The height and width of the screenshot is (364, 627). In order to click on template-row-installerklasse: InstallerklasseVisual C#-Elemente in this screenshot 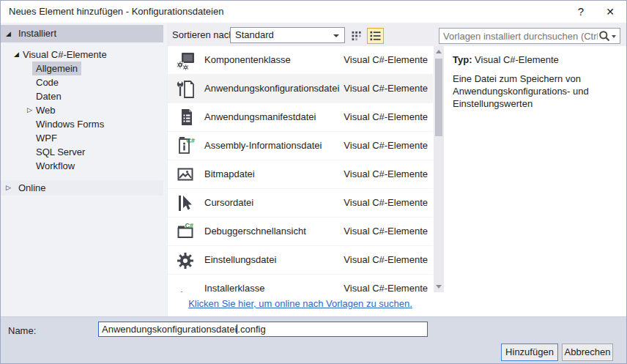, I will do `click(300, 283)`.